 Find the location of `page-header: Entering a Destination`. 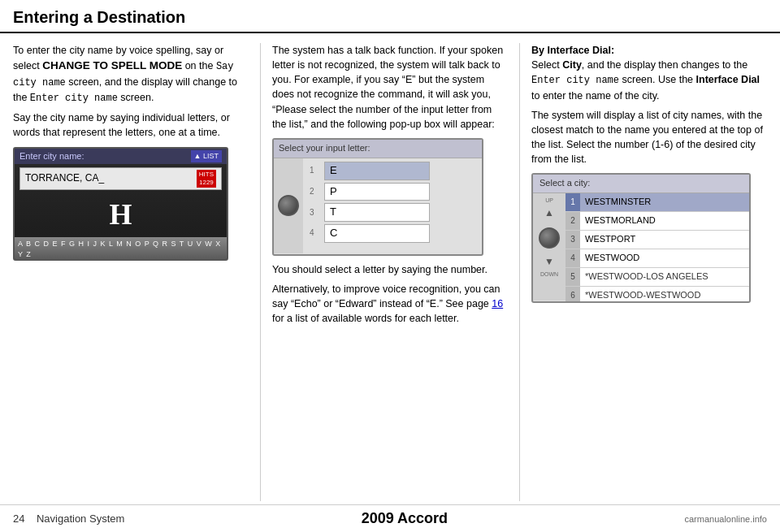

page-header: Entering a Destination is located at coordinates (390, 16).